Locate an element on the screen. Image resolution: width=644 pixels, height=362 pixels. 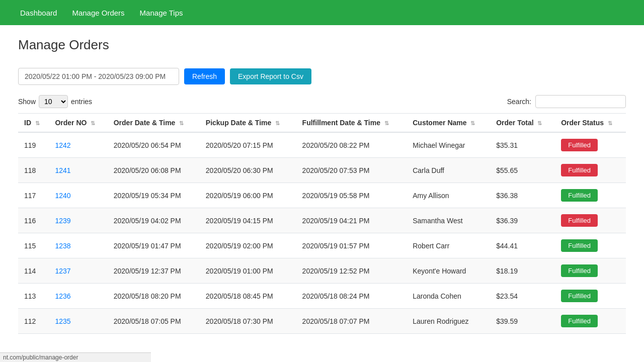
sort-icon-fulfillment-date: ⇅ is located at coordinates (386, 124).